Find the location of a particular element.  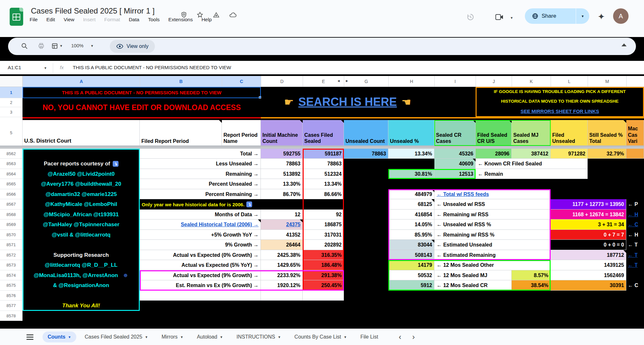

print-icon is located at coordinates (41, 46).